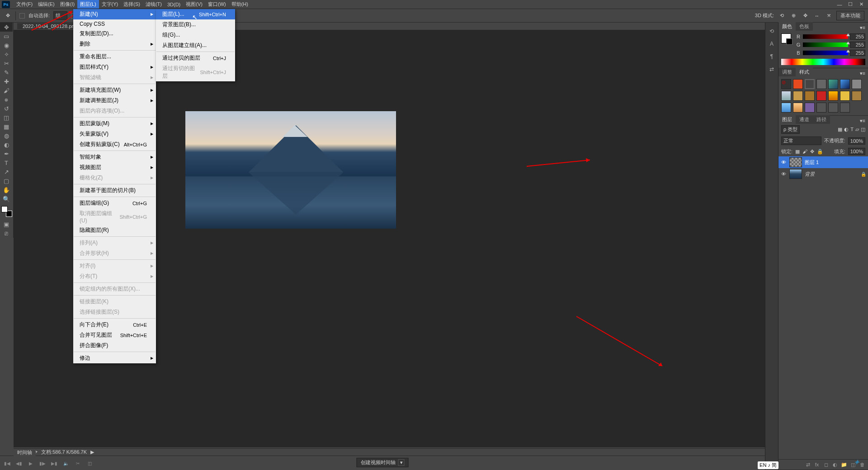 The image size is (868, 470). What do you see at coordinates (19, 463) in the screenshot?
I see `tl-prev-frame: ◀▮` at bounding box center [19, 463].